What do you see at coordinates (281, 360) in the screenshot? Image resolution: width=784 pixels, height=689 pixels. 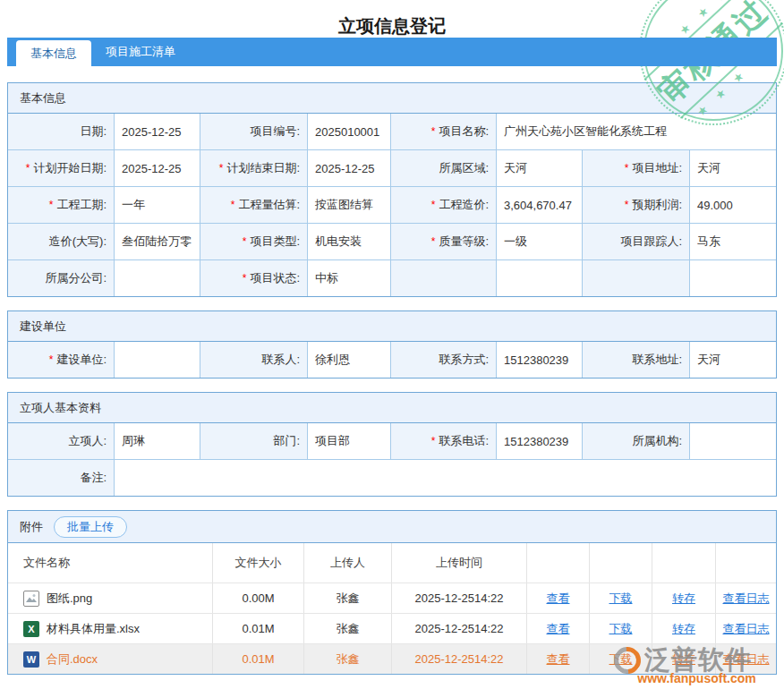 I see `field-label-text: 联系人:` at bounding box center [281, 360].